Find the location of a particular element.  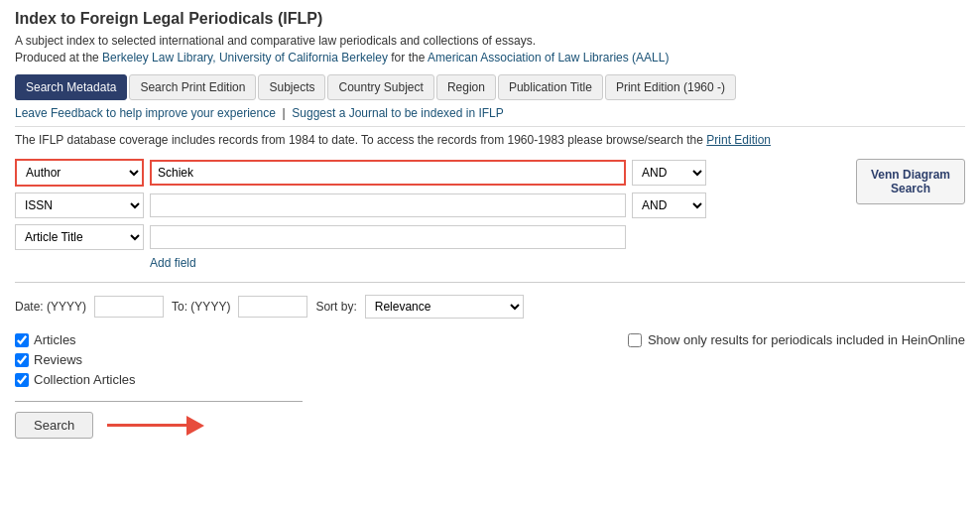

sort-select: Relevance Date (Newest First) Date (Olde… is located at coordinates (444, 307).